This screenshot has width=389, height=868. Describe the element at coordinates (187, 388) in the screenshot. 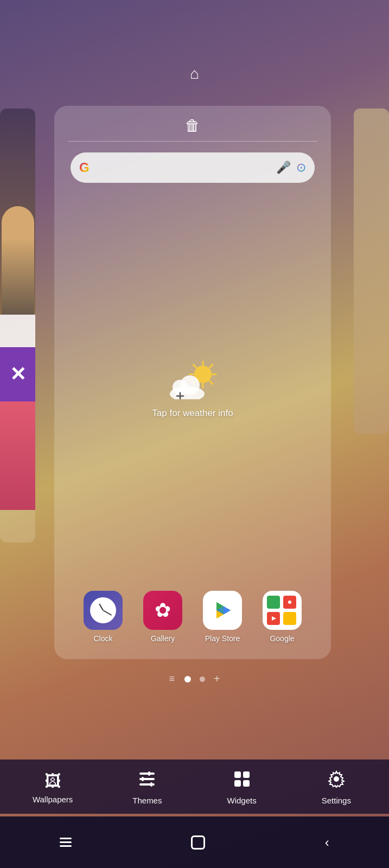

I see `cloud-icon` at that location.